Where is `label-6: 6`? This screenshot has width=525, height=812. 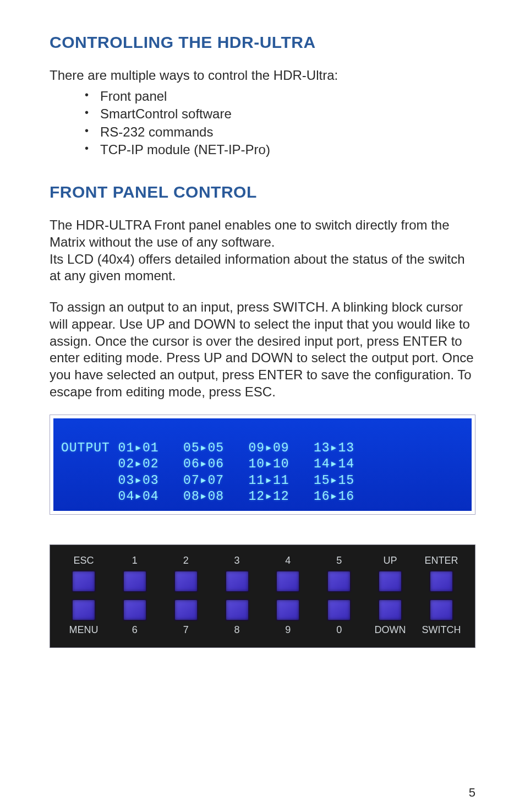
label-6: 6 is located at coordinates (135, 630).